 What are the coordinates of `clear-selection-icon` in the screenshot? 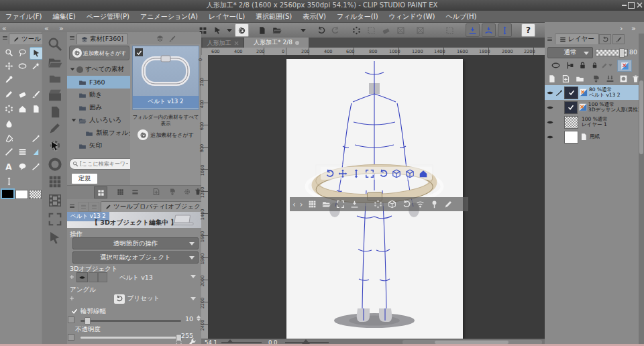 It's located at (386, 30).